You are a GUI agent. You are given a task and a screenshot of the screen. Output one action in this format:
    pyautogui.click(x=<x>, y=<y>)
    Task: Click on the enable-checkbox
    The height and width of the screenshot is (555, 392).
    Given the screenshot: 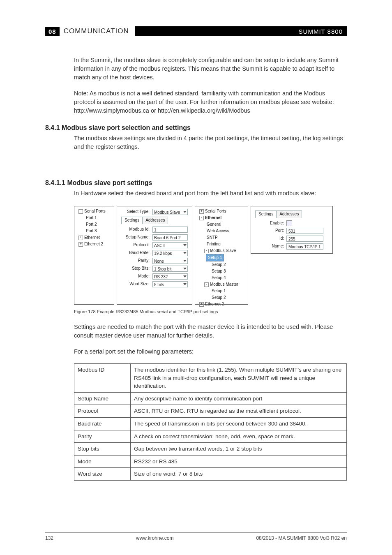 What is the action you would take?
    pyautogui.click(x=289, y=223)
    